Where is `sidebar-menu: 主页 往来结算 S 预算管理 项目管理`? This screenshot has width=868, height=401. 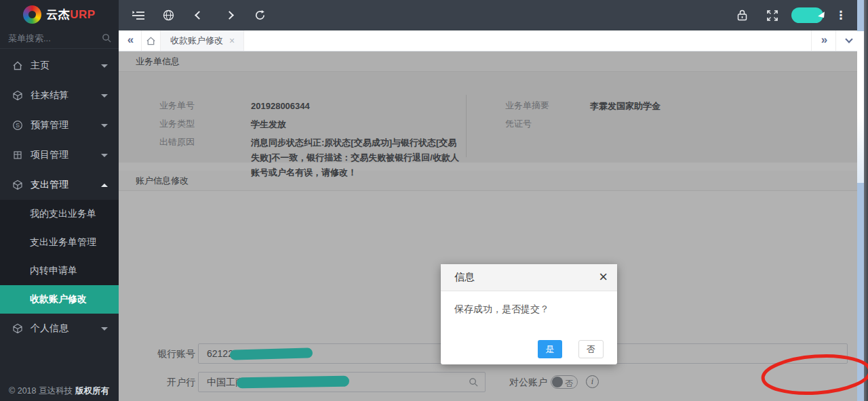 sidebar-menu: 主页 往来结算 S 预算管理 项目管理 is located at coordinates (60, 196).